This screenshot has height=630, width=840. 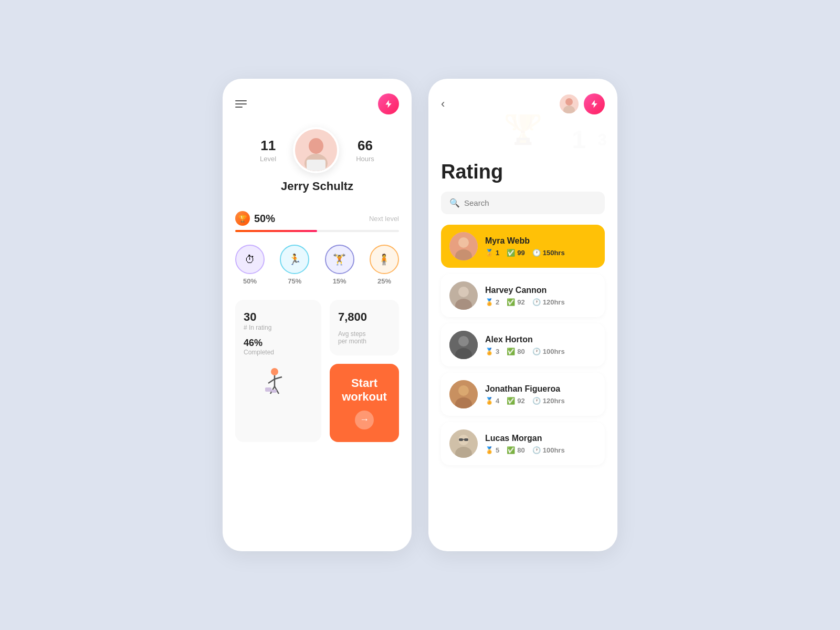 What do you see at coordinates (384, 218) in the screenshot?
I see `next-level-label: Next level` at bounding box center [384, 218].